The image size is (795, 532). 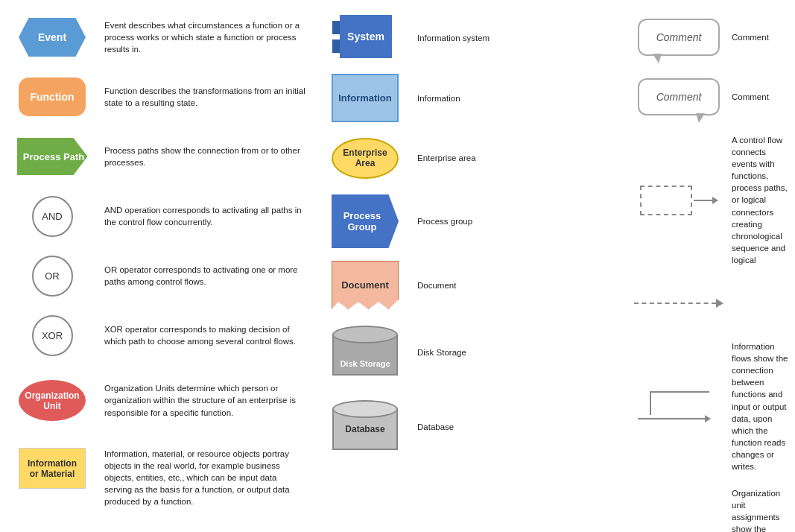 What do you see at coordinates (469, 352) in the screenshot?
I see `row-disk-storage: Disk Storage Disk Storage` at bounding box center [469, 352].